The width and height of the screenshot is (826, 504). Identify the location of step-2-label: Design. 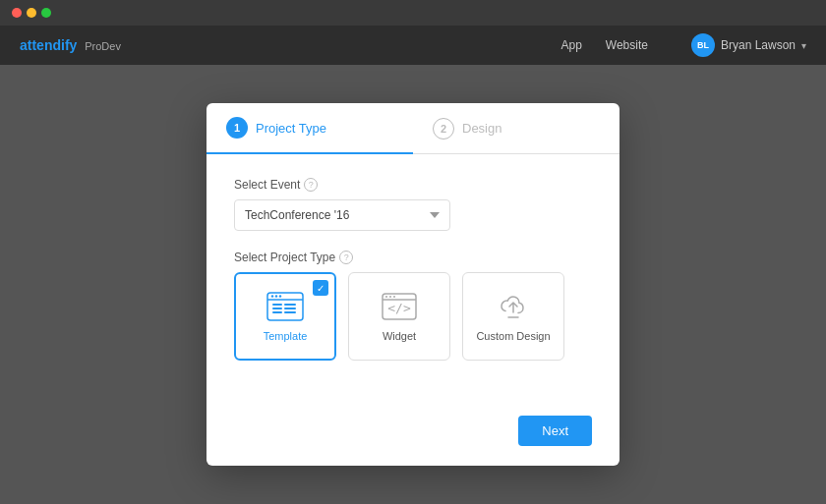
(482, 128).